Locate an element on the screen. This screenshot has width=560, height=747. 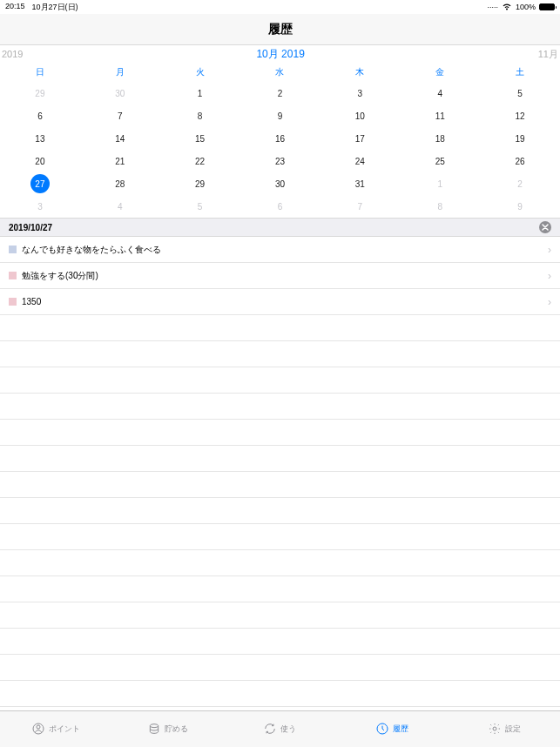
day-number: 20 is located at coordinates (40, 162).